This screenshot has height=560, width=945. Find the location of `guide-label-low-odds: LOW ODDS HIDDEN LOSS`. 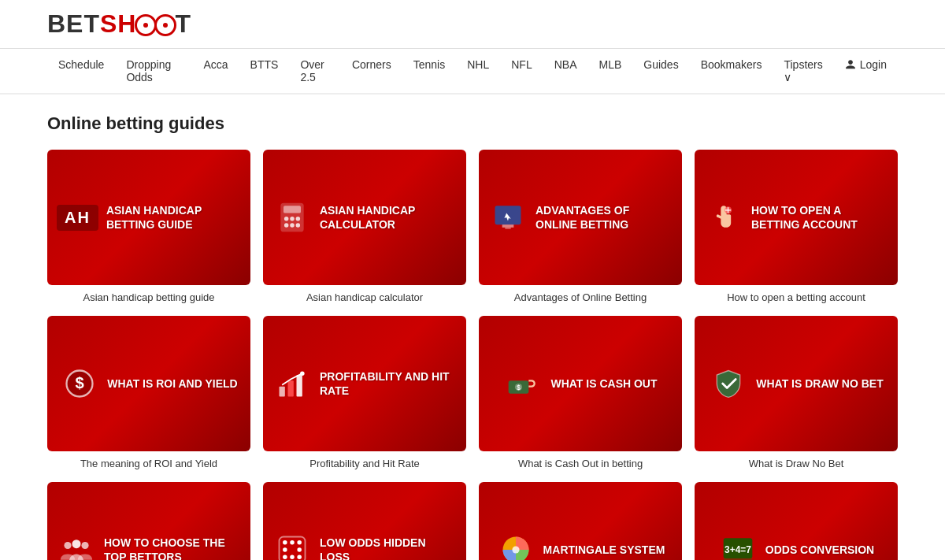

guide-label-low-odds: LOW ODDS HIDDEN LOSS is located at coordinates (388, 548).